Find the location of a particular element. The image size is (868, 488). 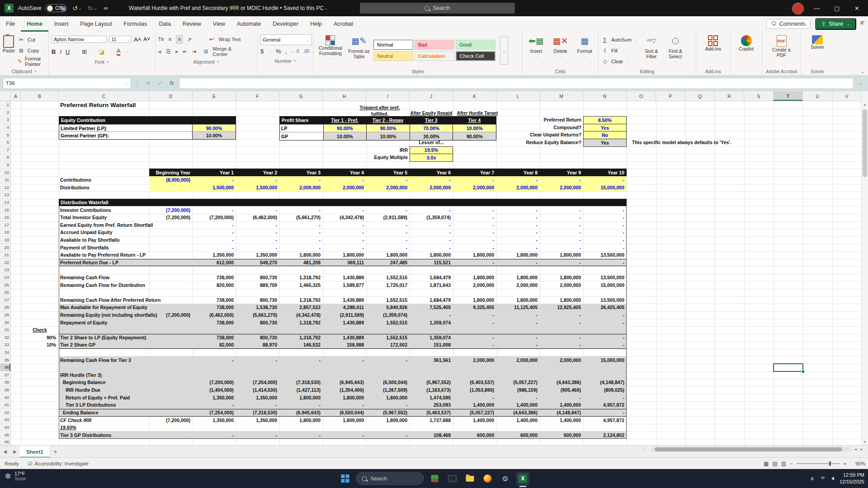

cell: 1,465,325 is located at coordinates (301, 285).